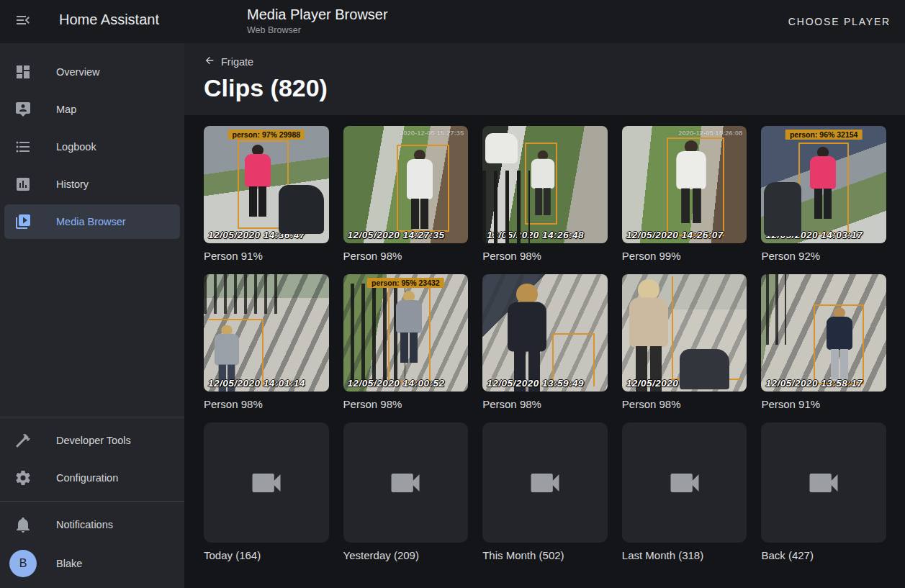 The image size is (905, 588). Describe the element at coordinates (406, 184) in the screenshot. I see `clip-thumbnail: 2020-12-05 15:27:35 12/05/2020 14:27:35` at that location.